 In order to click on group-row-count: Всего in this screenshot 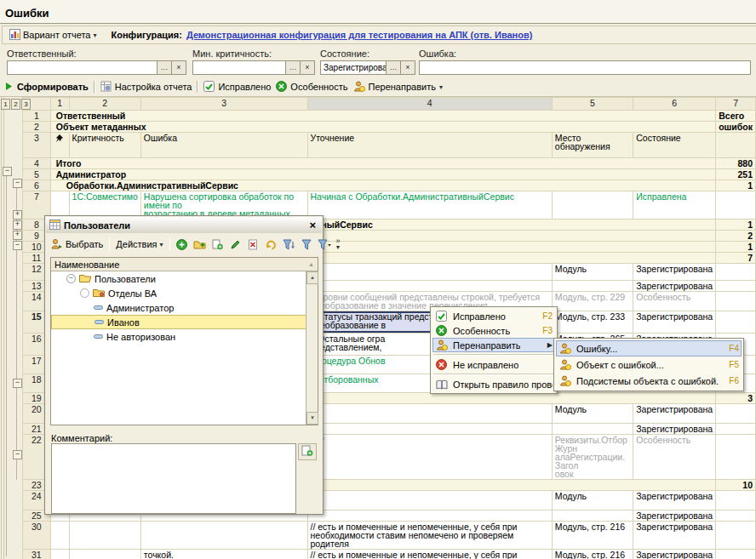, I will do `click(736, 116)`.